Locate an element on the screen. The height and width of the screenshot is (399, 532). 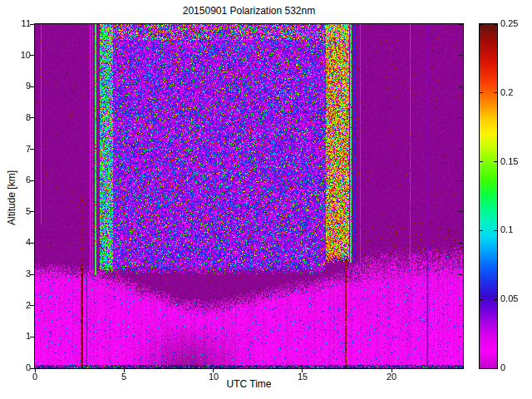
y-tick-label: 5 is located at coordinates (15, 211).